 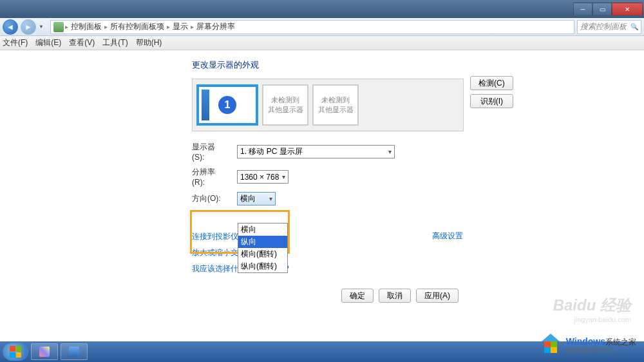 What do you see at coordinates (227, 105) in the screenshot?
I see `monitor-number-badge: 1` at bounding box center [227, 105].